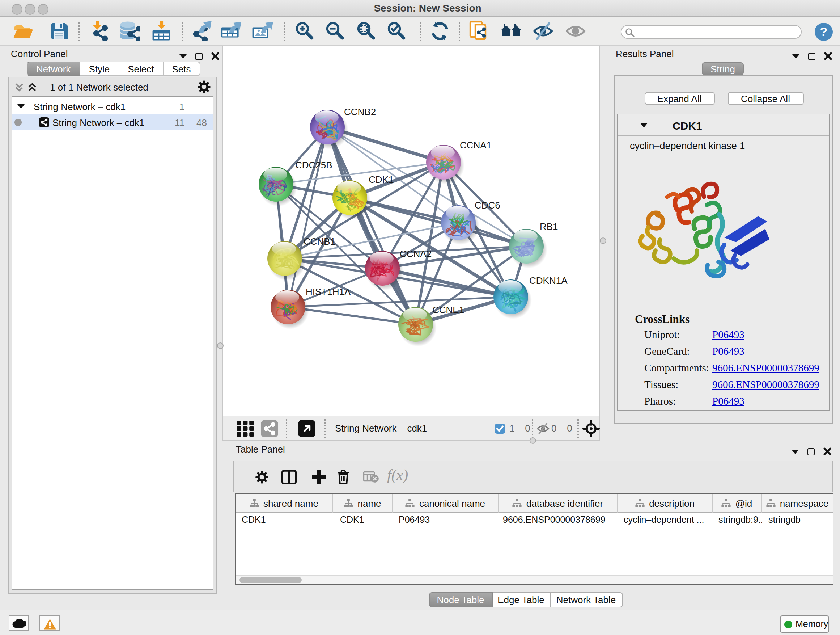 The width and height of the screenshot is (840, 635). Describe the element at coordinates (549, 226) in the screenshot. I see `svg-text: RB1` at that location.